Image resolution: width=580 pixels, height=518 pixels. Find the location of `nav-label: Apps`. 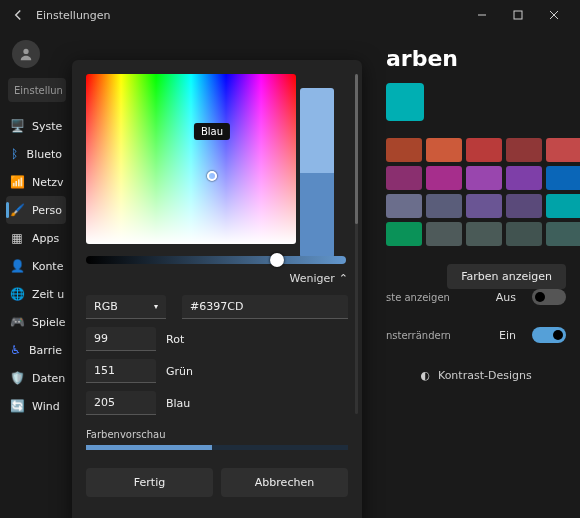

nav-label: Apps is located at coordinates (46, 238).